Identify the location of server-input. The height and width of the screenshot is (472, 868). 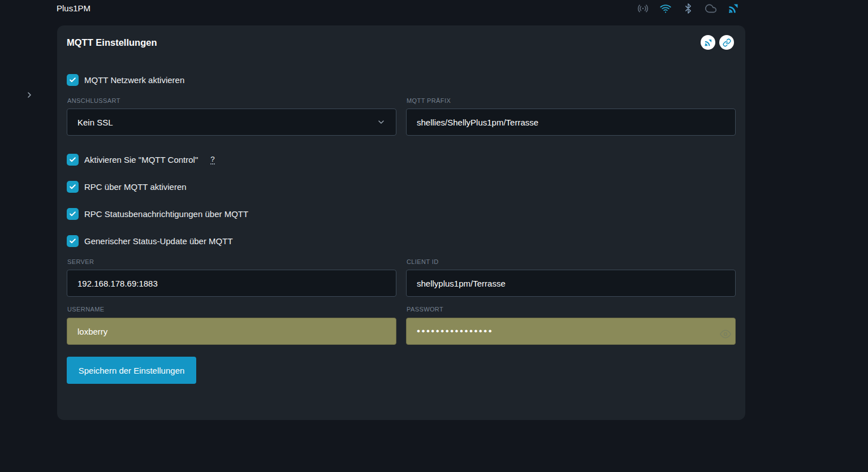
(232, 283).